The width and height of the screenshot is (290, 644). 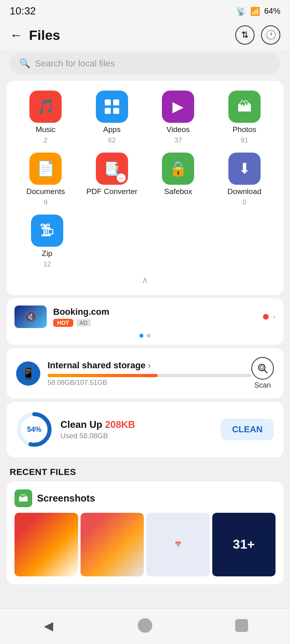 I want to click on storage-device-icon: 📱, so click(x=28, y=374).